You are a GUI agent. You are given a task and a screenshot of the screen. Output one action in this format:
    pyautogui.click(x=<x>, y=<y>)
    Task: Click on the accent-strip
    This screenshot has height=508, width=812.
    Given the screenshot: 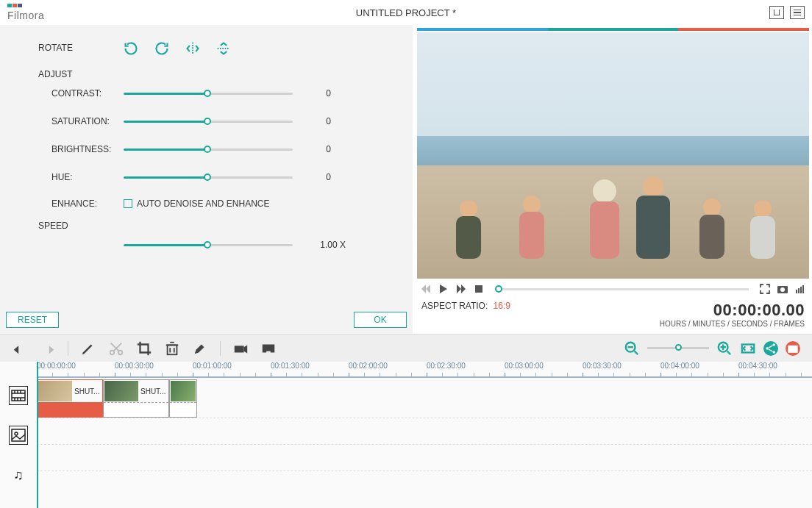 What is the action you would take?
    pyautogui.click(x=613, y=29)
    